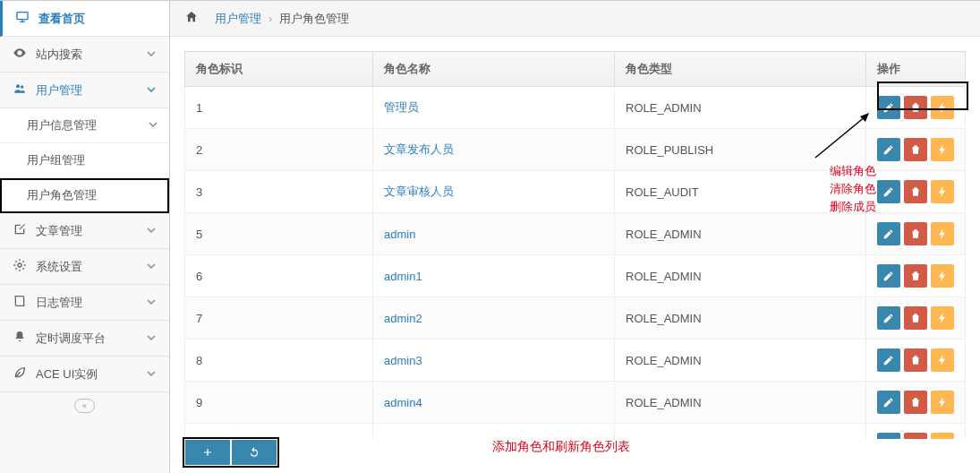 The height and width of the screenshot is (473, 980). Describe the element at coordinates (494, 150) in the screenshot. I see `cell-name: 文章发布人员` at that location.